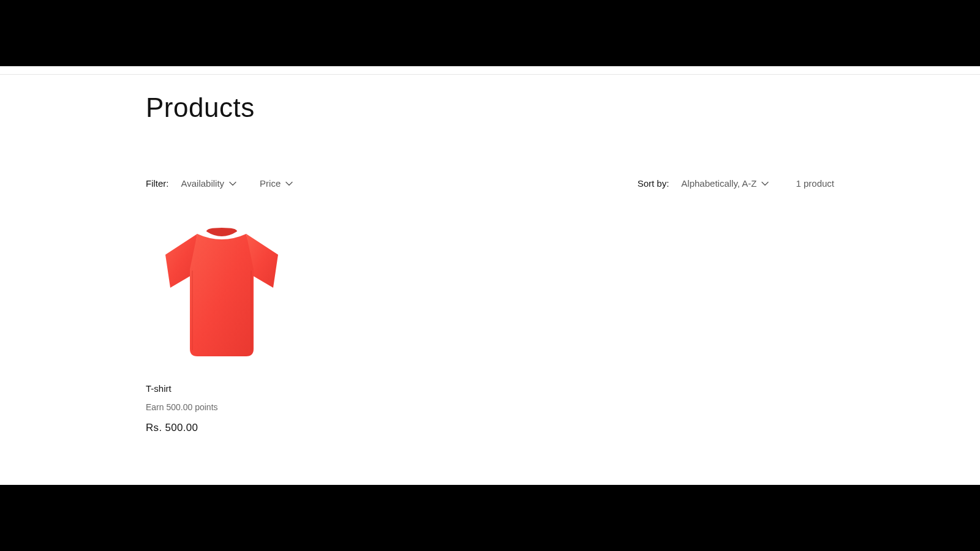  What do you see at coordinates (736, 184) in the screenshot?
I see `sort-group: Sort by: Alphabetically, A-Z 1 product` at bounding box center [736, 184].